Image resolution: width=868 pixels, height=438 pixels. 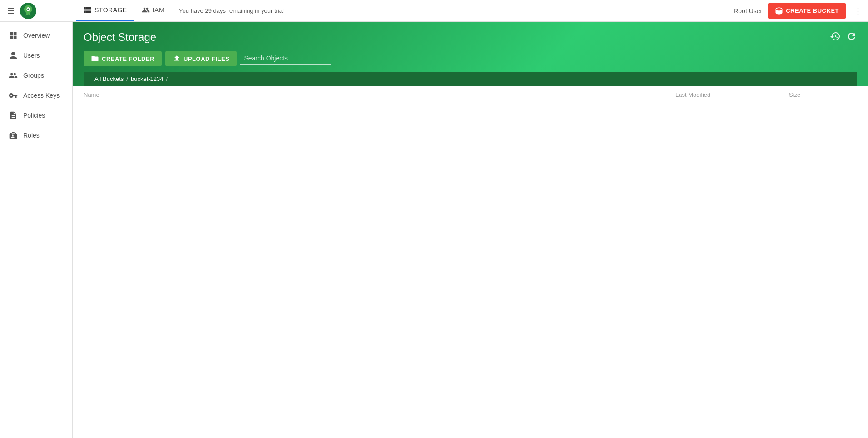 What do you see at coordinates (434, 11) in the screenshot?
I see `top-nav: ☰ STORAGE IAM You have 29 days remaining…` at bounding box center [434, 11].